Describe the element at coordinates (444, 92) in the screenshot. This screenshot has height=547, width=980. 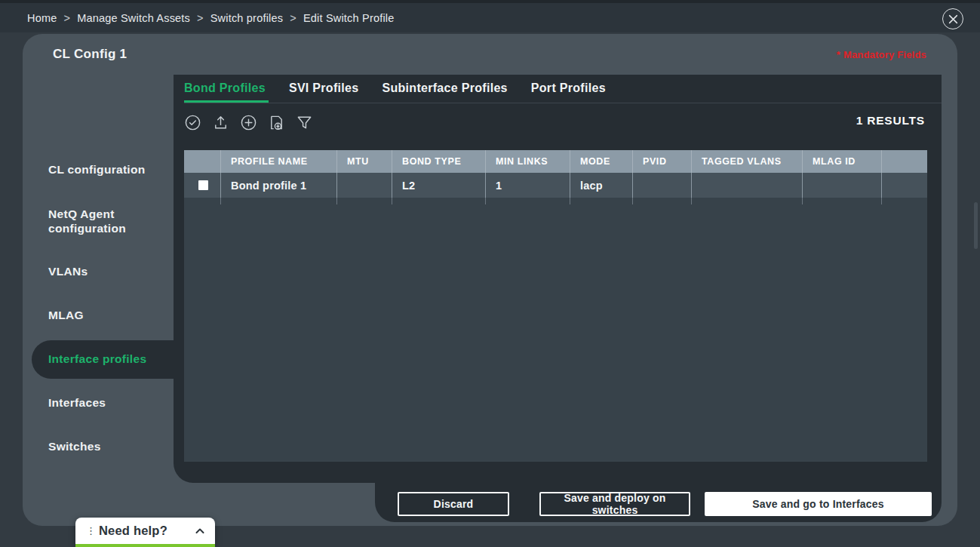
I see `tab-subinterface-profiles: Subinterface Profiles` at that location.